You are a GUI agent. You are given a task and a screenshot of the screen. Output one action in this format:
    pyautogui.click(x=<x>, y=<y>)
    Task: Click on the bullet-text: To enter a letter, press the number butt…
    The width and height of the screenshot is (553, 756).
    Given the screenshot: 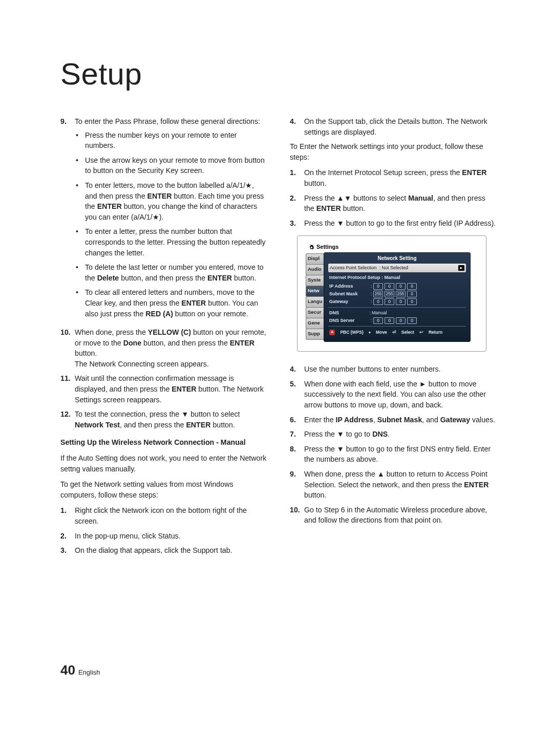 What is the action you would take?
    pyautogui.click(x=176, y=242)
    